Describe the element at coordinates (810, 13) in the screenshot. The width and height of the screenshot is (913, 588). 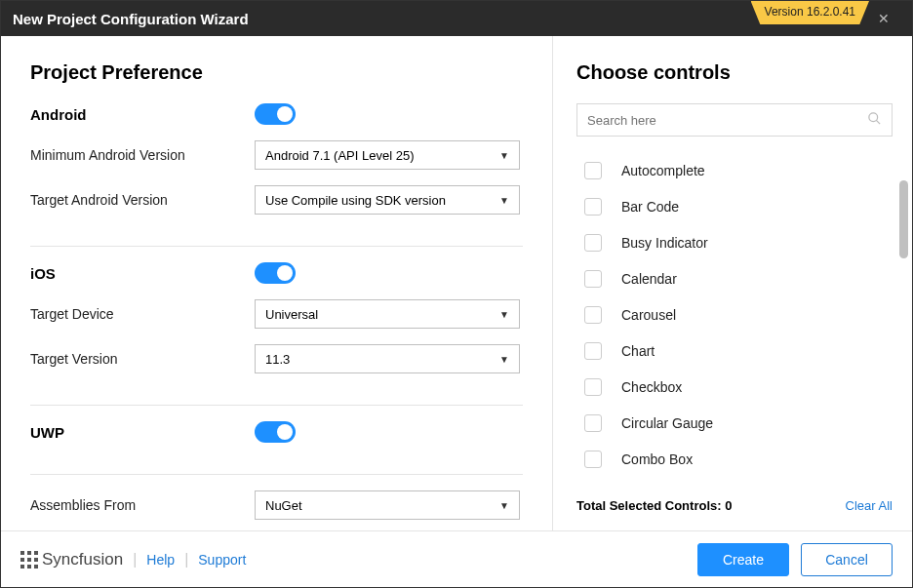
I see `version-badge: Version 16.2.0.41` at that location.